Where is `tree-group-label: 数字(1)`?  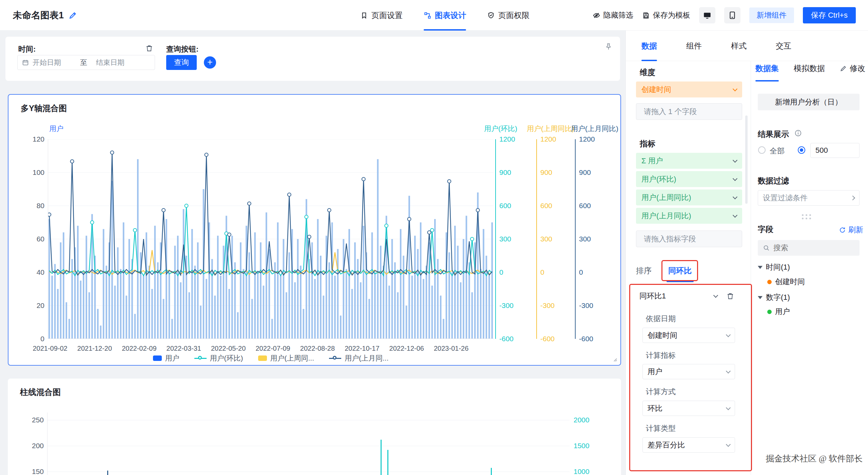 tree-group-label: 数字(1) is located at coordinates (778, 297).